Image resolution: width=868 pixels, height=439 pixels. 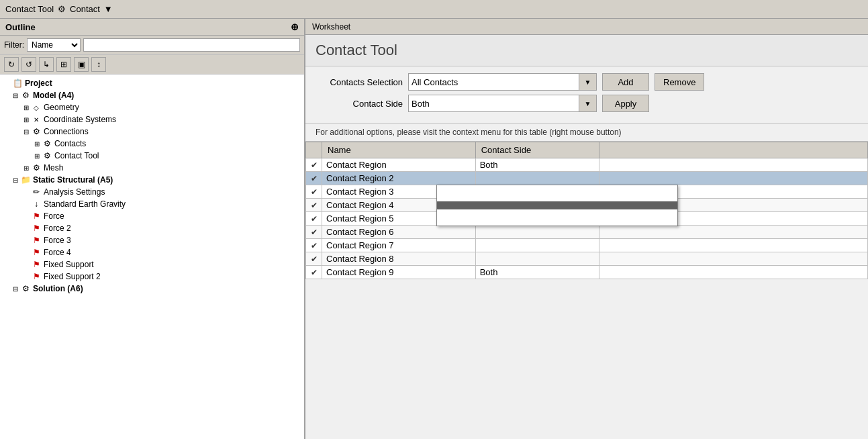 What do you see at coordinates (152, 119) in the screenshot?
I see `tree-item-coordinate: ⊞ ✕ Coordinate Systems` at bounding box center [152, 119].